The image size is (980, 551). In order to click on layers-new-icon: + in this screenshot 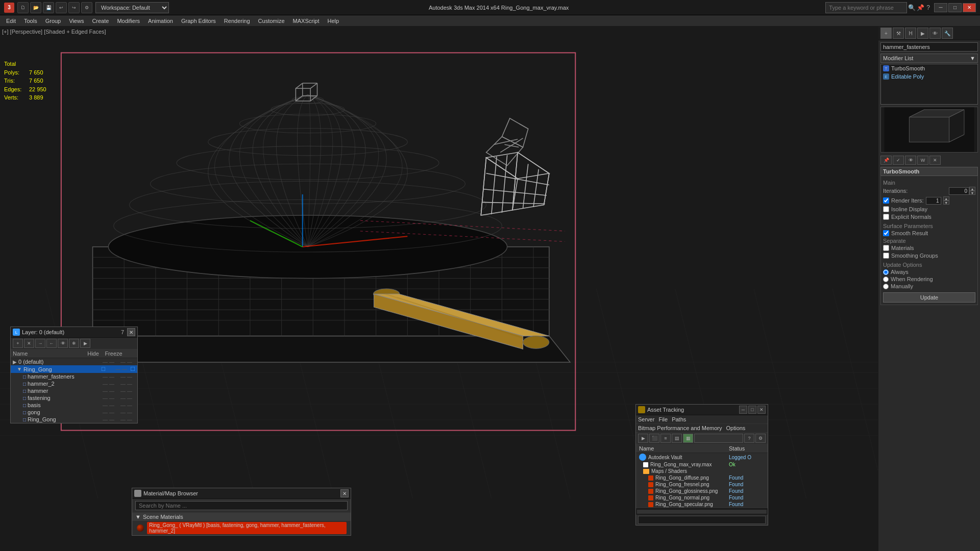, I will do `click(18, 343)`.